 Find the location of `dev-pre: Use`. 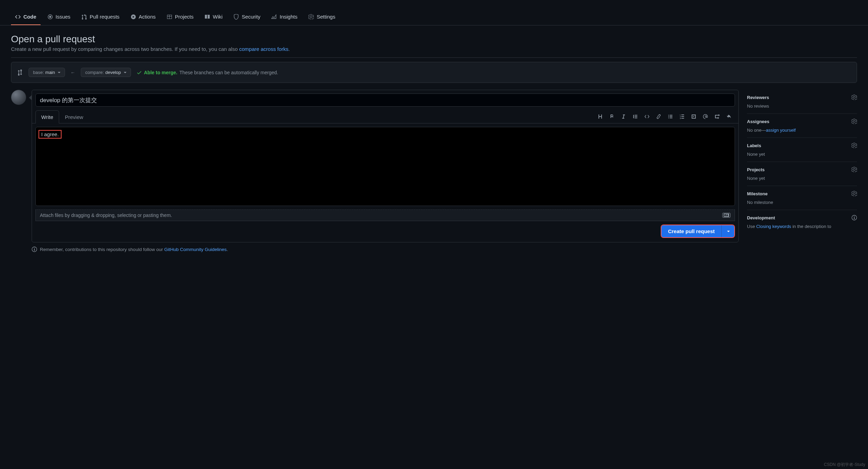

dev-pre: Use is located at coordinates (751, 226).